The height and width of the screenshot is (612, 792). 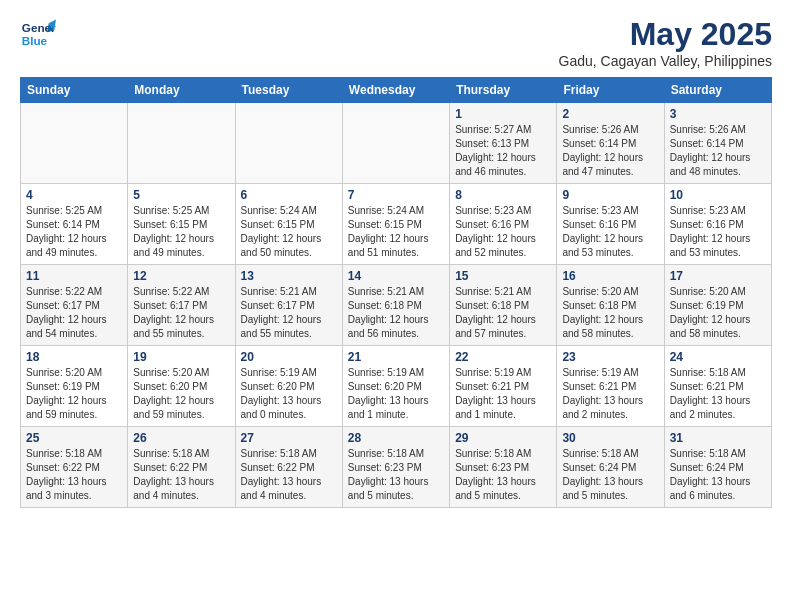 What do you see at coordinates (181, 394) in the screenshot?
I see `day-info: Sunrise: 5:20 AM Sunset: 6:20 PM Dayligh…` at bounding box center [181, 394].